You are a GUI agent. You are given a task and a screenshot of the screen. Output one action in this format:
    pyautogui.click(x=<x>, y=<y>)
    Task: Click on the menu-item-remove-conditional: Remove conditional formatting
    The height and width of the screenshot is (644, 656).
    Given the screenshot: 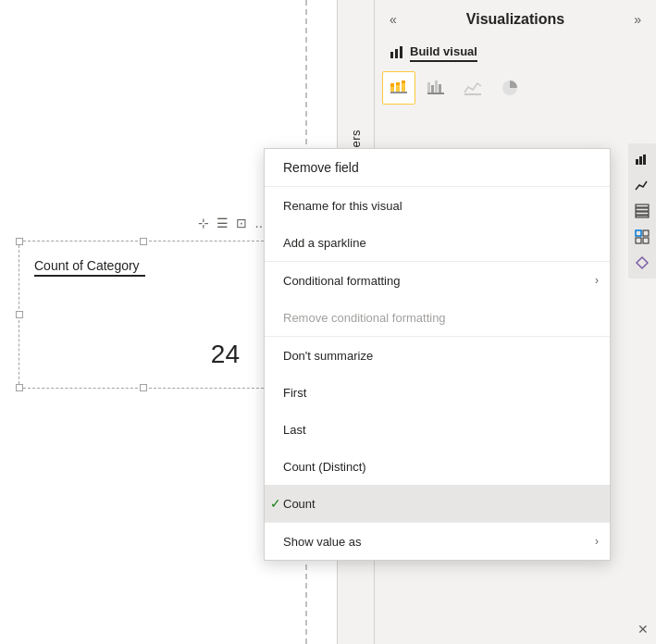 What is the action you would take?
    pyautogui.click(x=437, y=317)
    